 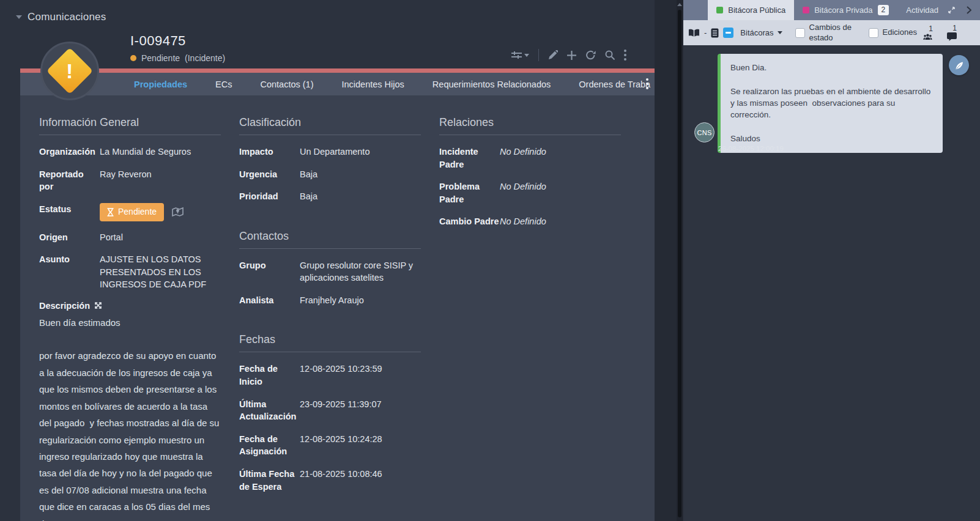 What do you see at coordinates (530, 221) in the screenshot?
I see `field-cambio-padre: Cambio Padre No Definido` at bounding box center [530, 221].